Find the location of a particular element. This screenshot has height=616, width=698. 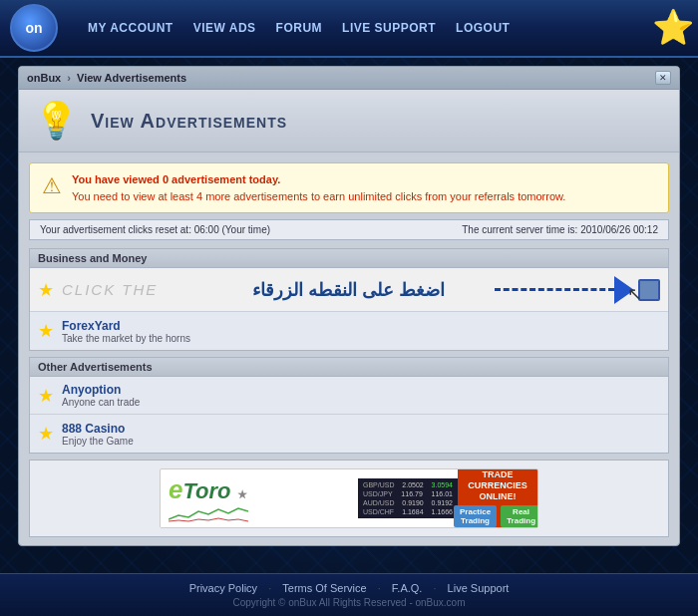

etoro-left: eToro ★ is located at coordinates (259, 498).